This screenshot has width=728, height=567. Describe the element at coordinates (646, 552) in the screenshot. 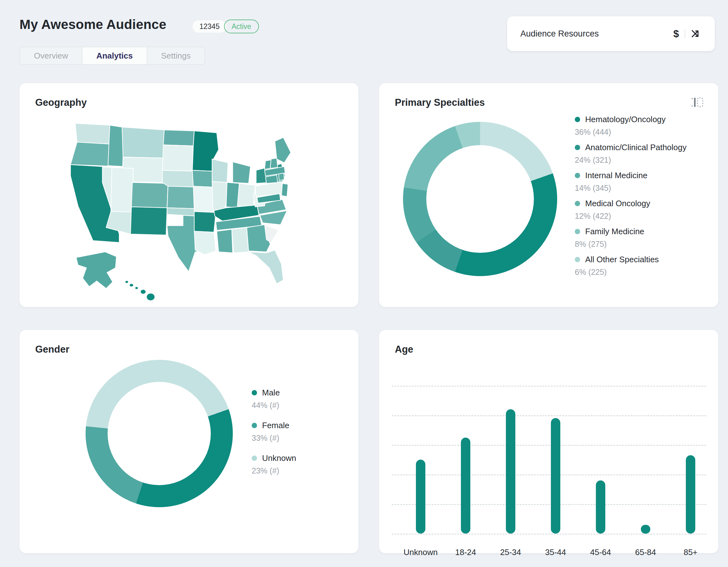

I see `bar-label: 65-84` at that location.